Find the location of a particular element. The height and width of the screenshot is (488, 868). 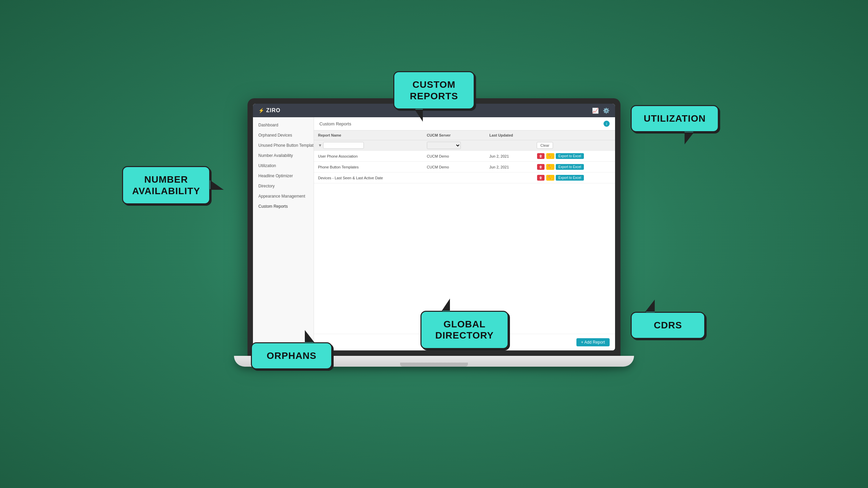

export-button-1: Export to Excel is located at coordinates (570, 167).